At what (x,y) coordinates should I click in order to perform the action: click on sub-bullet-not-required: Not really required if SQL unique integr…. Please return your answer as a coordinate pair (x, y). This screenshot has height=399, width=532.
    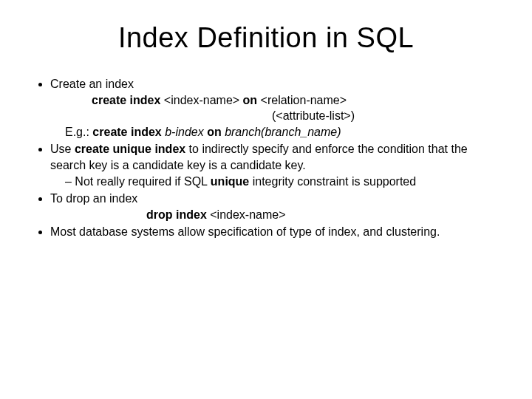
    Looking at the image, I should click on (284, 182).